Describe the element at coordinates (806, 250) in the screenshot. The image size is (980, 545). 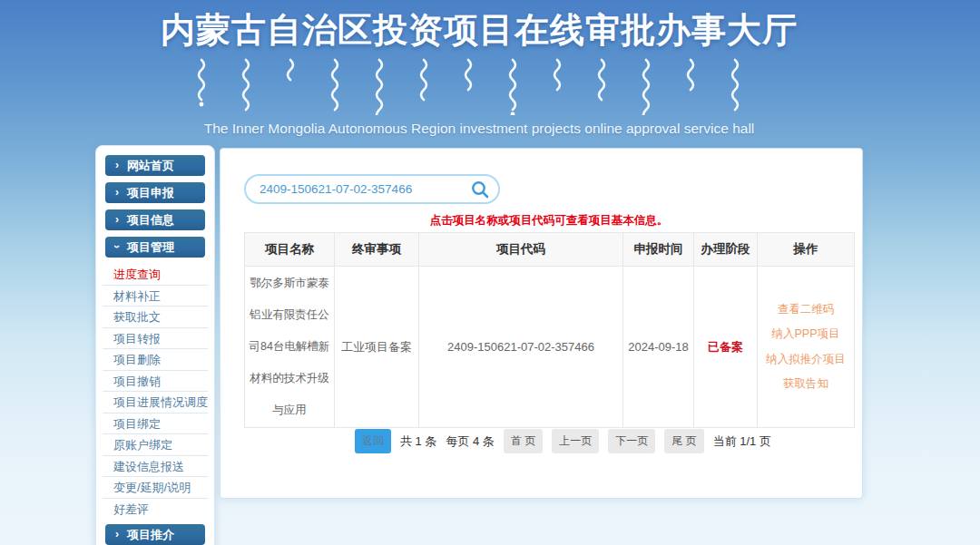
I see `column-header: 操作` at that location.